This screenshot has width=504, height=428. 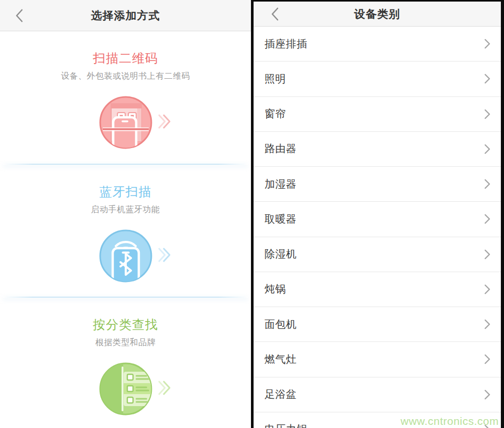 What do you see at coordinates (377, 14) in the screenshot?
I see `page-title: 设备类别` at bounding box center [377, 14].